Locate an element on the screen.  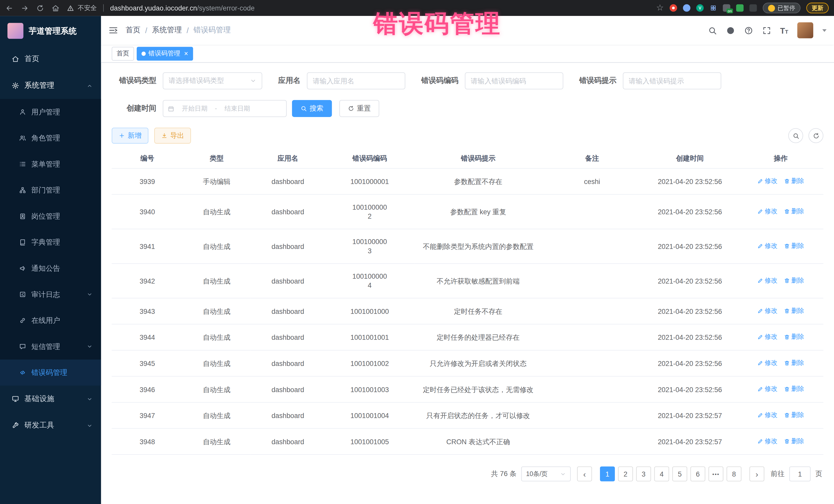
end-date-input is located at coordinates (237, 108).